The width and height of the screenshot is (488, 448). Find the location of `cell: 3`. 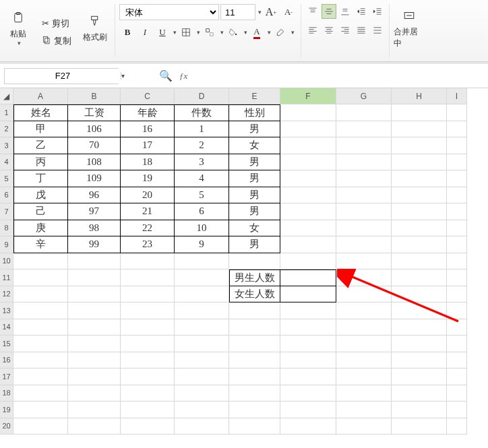

cell: 3 is located at coordinates (202, 163).